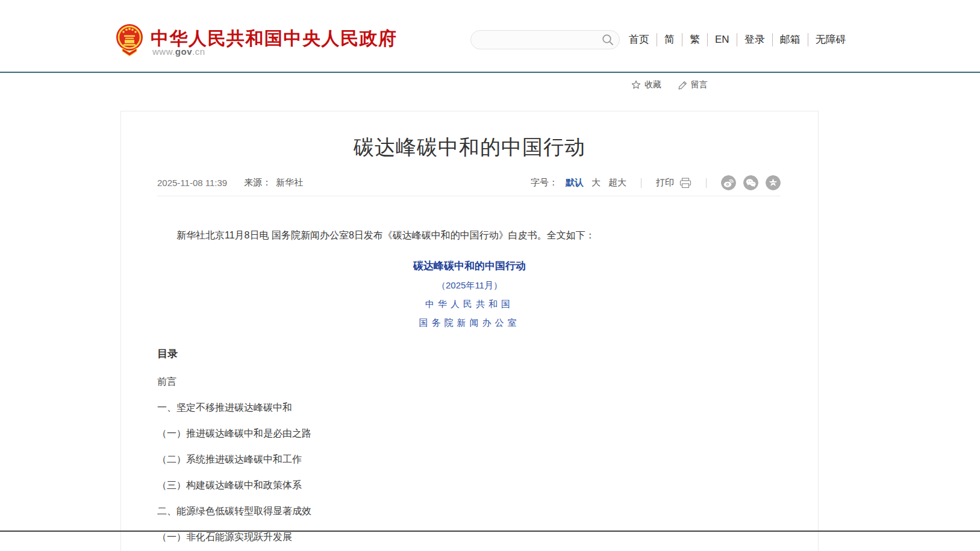 Image resolution: width=980 pixels, height=551 pixels. I want to click on toc-item: （三）构建碳达峰碳中和政策体系, so click(470, 485).